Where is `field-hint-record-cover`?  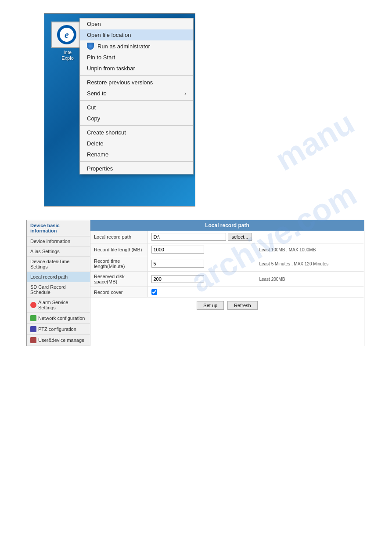
field-hint-record-cover is located at coordinates (310, 292).